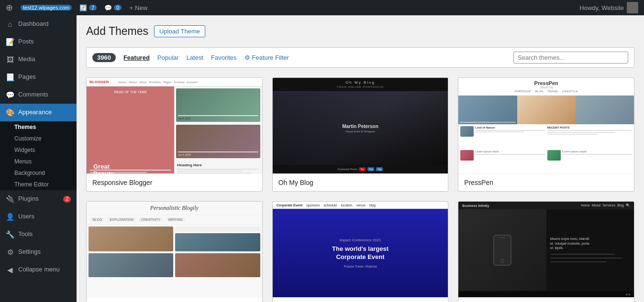  I want to click on theme-name-responsive-blogger: Responsive Blogger, so click(174, 183).